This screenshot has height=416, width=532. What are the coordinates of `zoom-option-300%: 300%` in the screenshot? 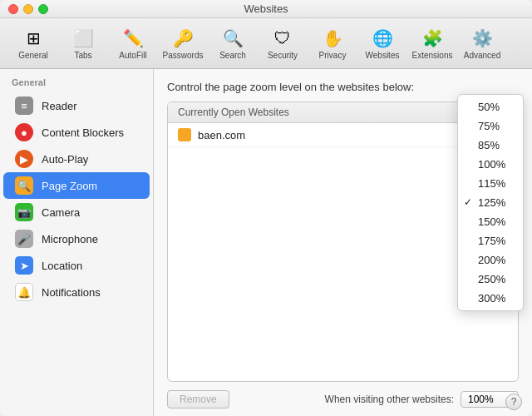 It's located at (490, 298).